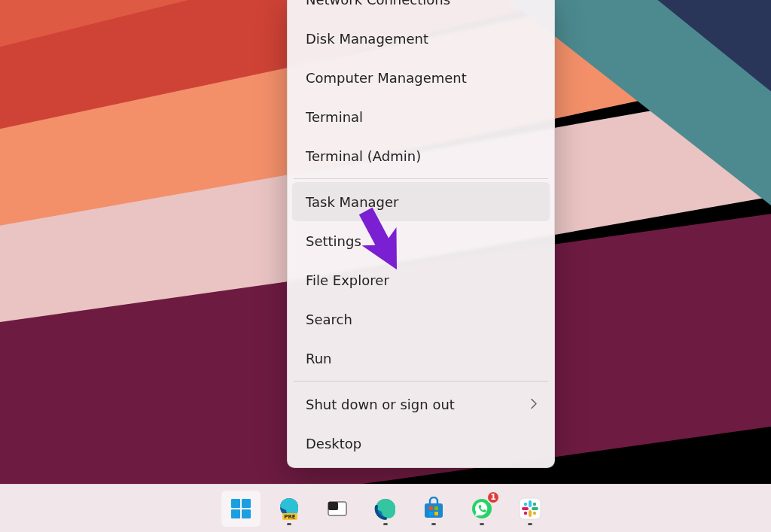  What do you see at coordinates (337, 509) in the screenshot?
I see `taskbar-task-view` at bounding box center [337, 509].